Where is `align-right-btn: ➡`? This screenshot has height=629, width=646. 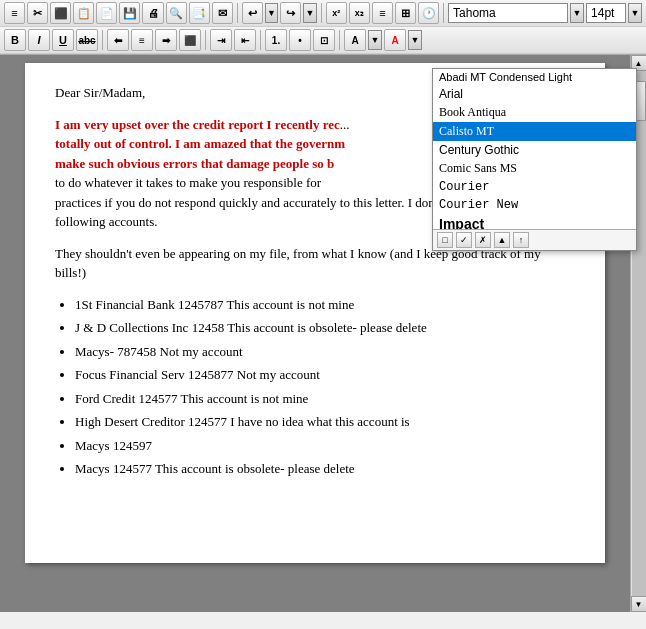 align-right-btn: ➡ is located at coordinates (166, 40).